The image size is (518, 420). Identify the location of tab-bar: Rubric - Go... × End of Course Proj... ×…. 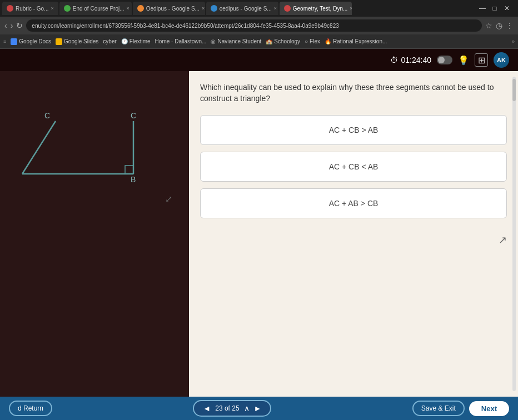
(259, 8).